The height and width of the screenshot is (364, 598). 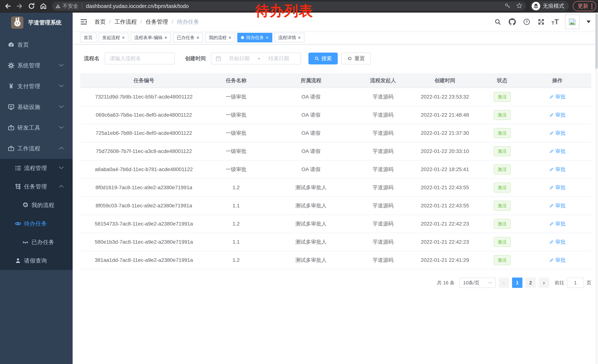 I want to click on eye-closed-icon, so click(x=25, y=242).